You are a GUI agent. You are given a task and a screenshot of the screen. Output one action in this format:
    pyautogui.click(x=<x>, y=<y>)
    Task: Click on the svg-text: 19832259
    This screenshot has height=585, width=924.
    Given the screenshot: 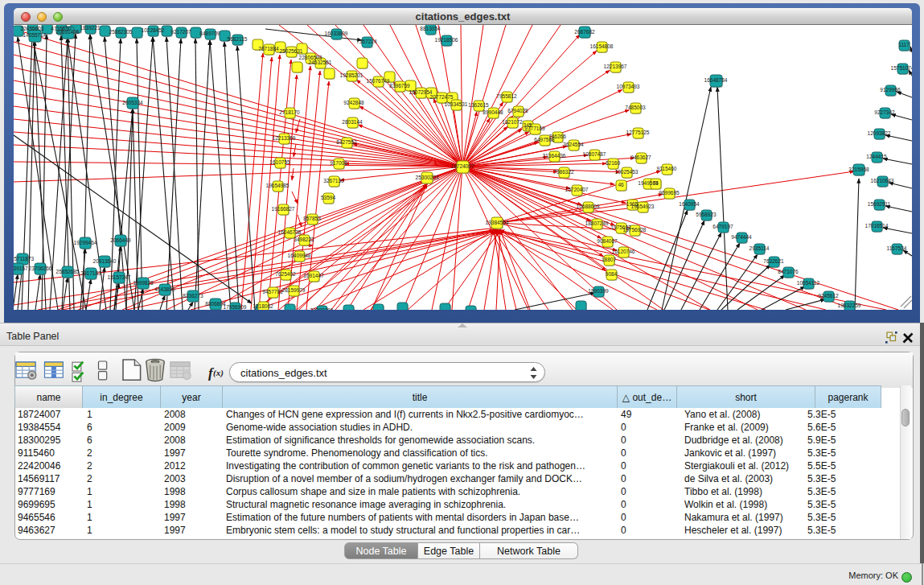 What is the action you would take?
    pyautogui.click(x=849, y=306)
    